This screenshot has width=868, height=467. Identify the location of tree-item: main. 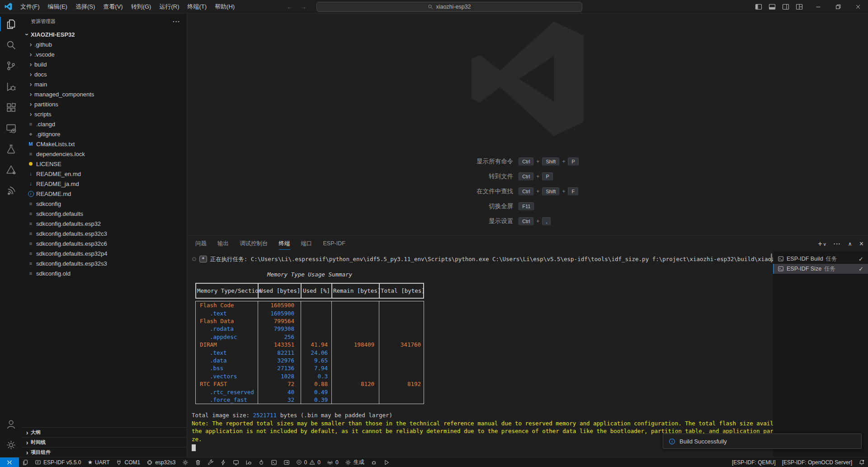
(104, 84).